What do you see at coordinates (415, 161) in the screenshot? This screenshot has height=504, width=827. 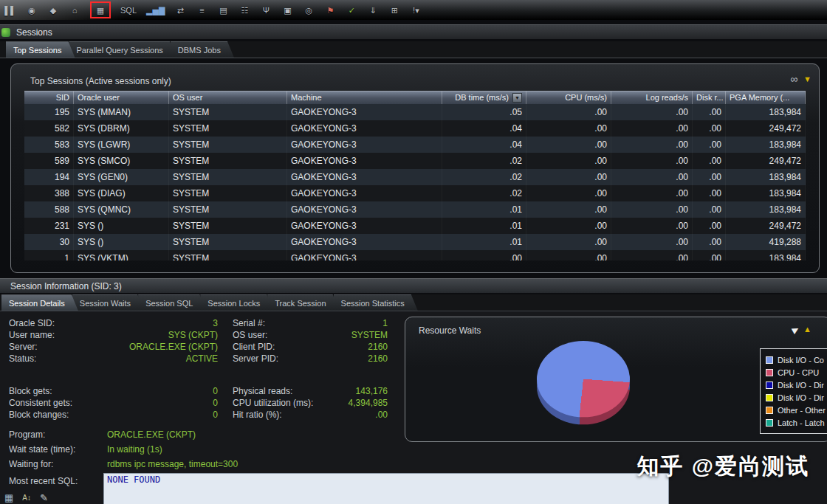 I see `table-row: 589 SYS (SMCO) SYSTEM GAOKEYONG-3 .02 .0…` at bounding box center [415, 161].